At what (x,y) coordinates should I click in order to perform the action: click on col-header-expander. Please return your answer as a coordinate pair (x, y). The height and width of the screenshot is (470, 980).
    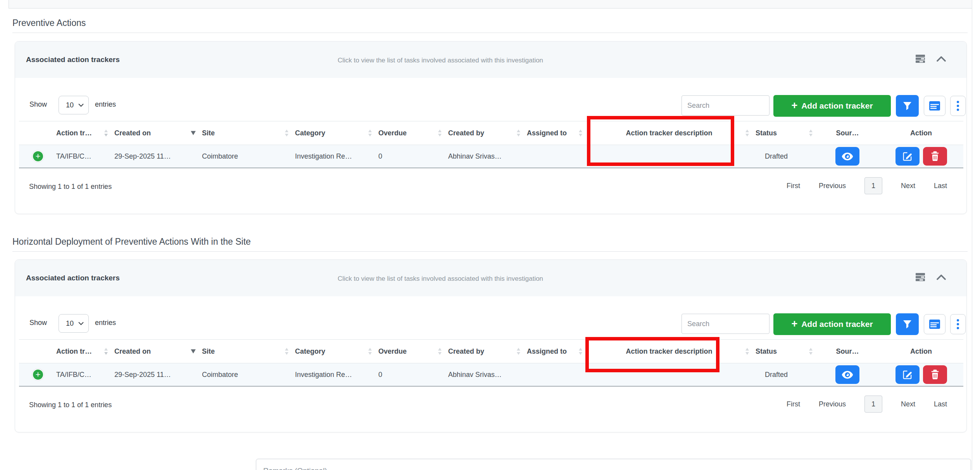
    Looking at the image, I should click on (36, 351).